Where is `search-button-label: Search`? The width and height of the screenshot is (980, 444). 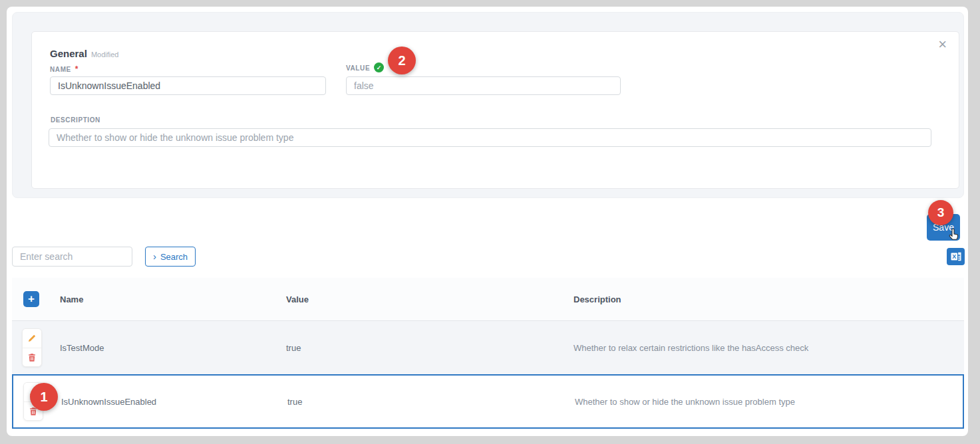 search-button-label: Search is located at coordinates (174, 257).